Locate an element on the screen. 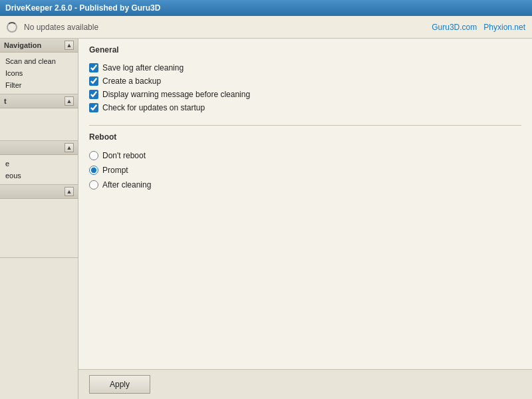 The height and width of the screenshot is (399, 532). prompt-radio is located at coordinates (94, 170).